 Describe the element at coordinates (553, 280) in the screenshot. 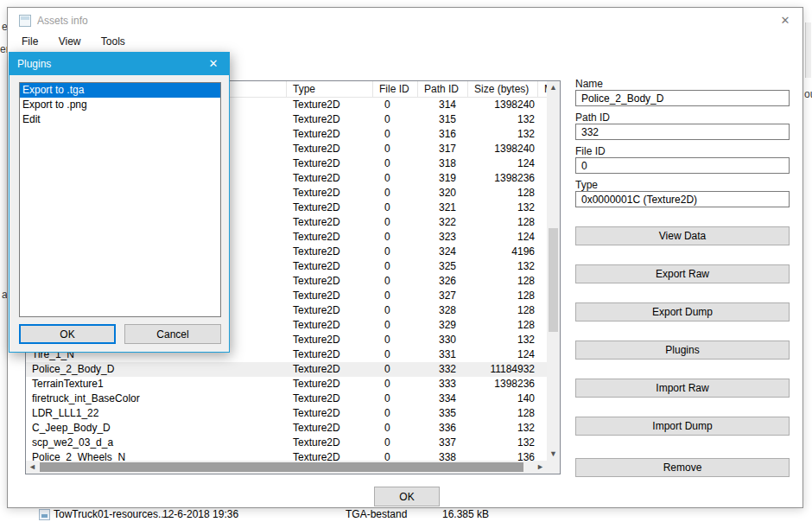

I see `vertical-scroll-thumb` at that location.